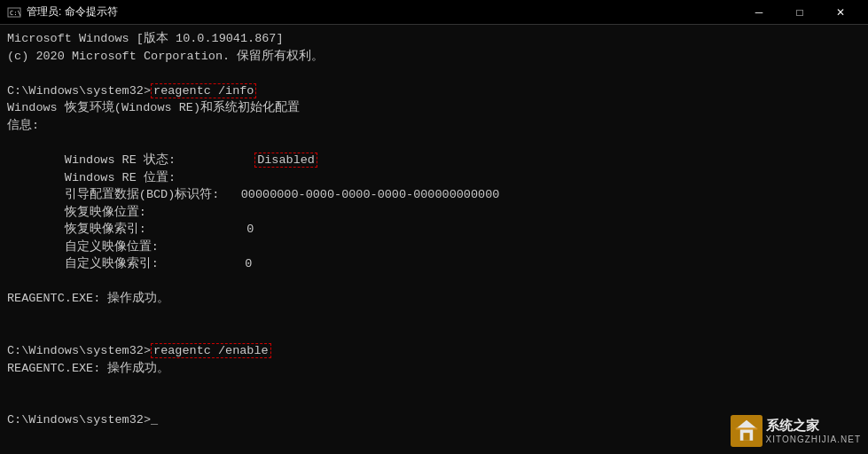 This screenshot has width=868, height=454. Describe the element at coordinates (434, 247) in the screenshot. I see `line-13: 自定义映像位置:` at that location.